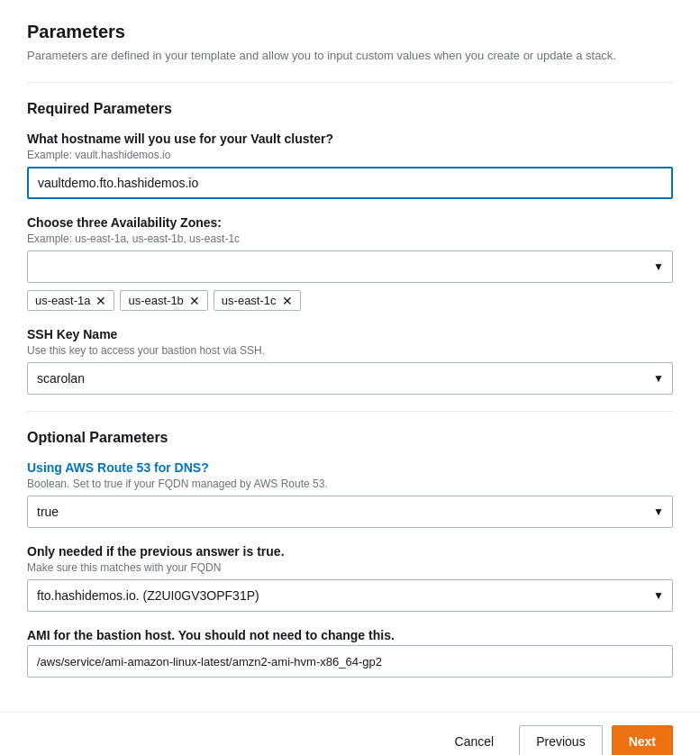 The image size is (700, 755). Describe the element at coordinates (350, 360) in the screenshot. I see `ssh-field-group: SSH Key Name Use this key to access your…` at that location.